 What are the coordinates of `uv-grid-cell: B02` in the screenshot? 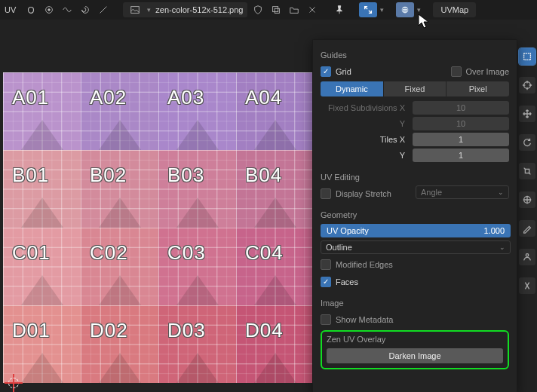 It's located at (119, 188).